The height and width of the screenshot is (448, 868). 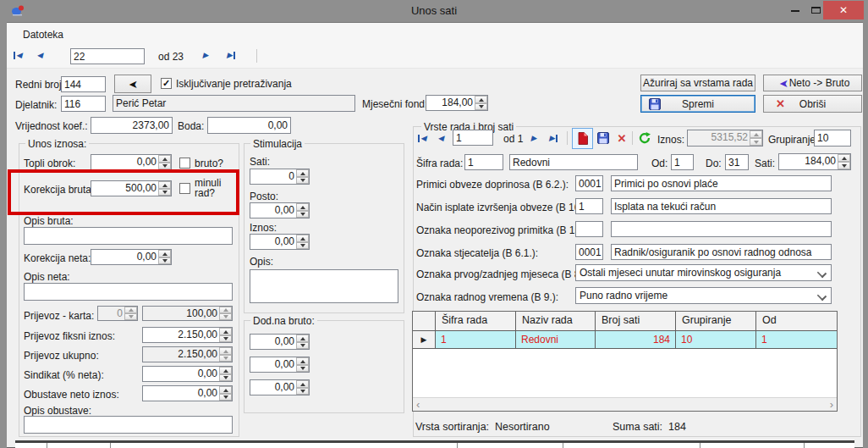 I want to click on b62-desc-input: Primici po osnovi plaće, so click(x=721, y=183).